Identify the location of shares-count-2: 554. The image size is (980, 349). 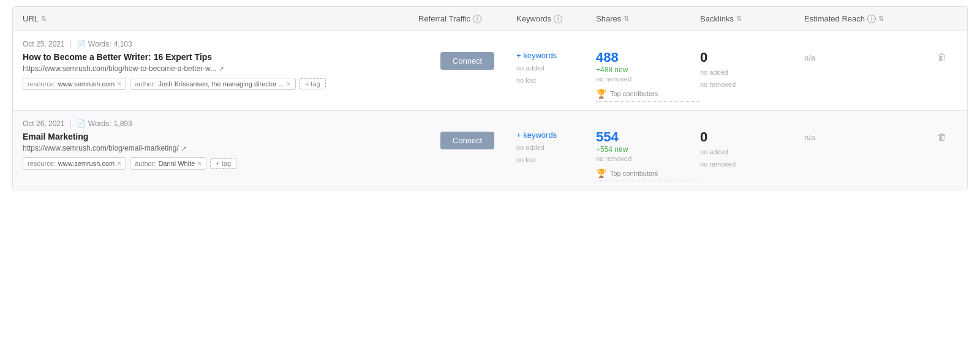
(648, 137).